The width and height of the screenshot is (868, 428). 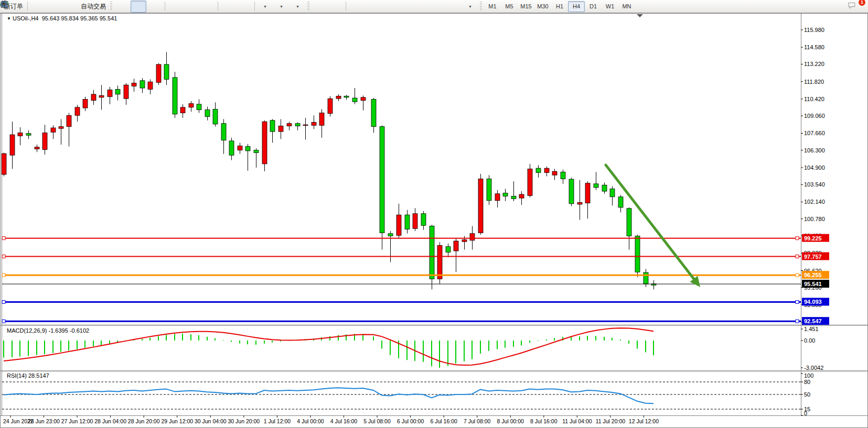 What do you see at coordinates (281, 6) in the screenshot?
I see `periods-button: ▾` at bounding box center [281, 6].